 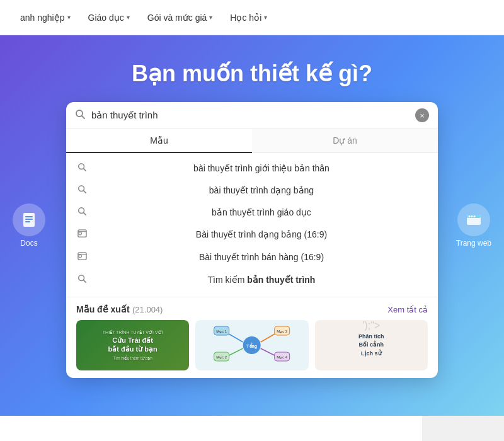 I want to click on docs-label: Docs, so click(x=29, y=243).